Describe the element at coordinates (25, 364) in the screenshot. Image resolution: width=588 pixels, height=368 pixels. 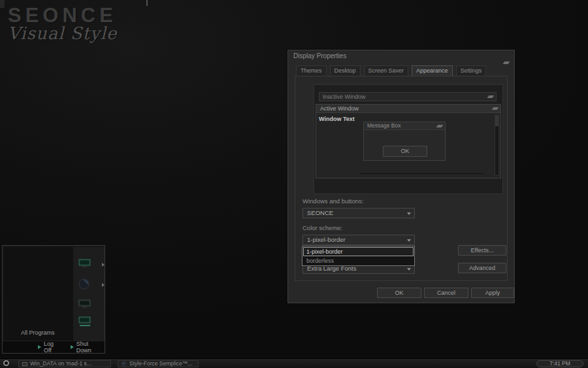
I see `drive-icon` at that location.